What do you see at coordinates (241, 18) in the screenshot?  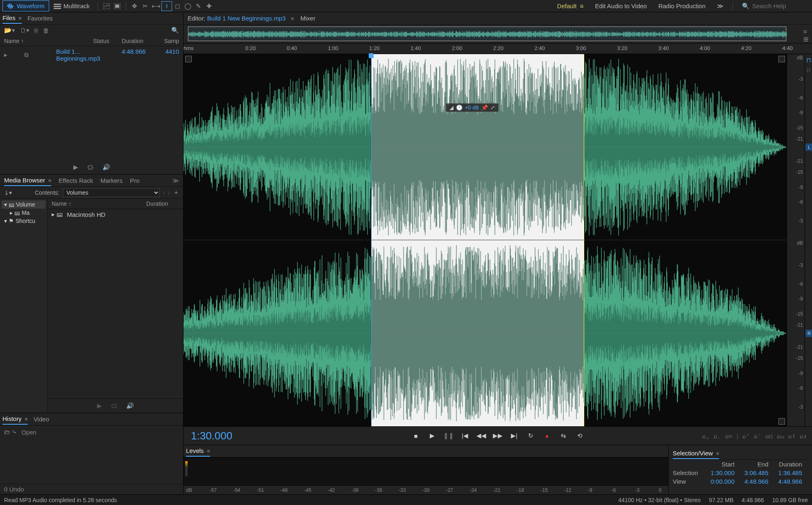 I see `tab-editor: Editor: Build 1 New Beginnings.mp3 ≡` at bounding box center [241, 18].